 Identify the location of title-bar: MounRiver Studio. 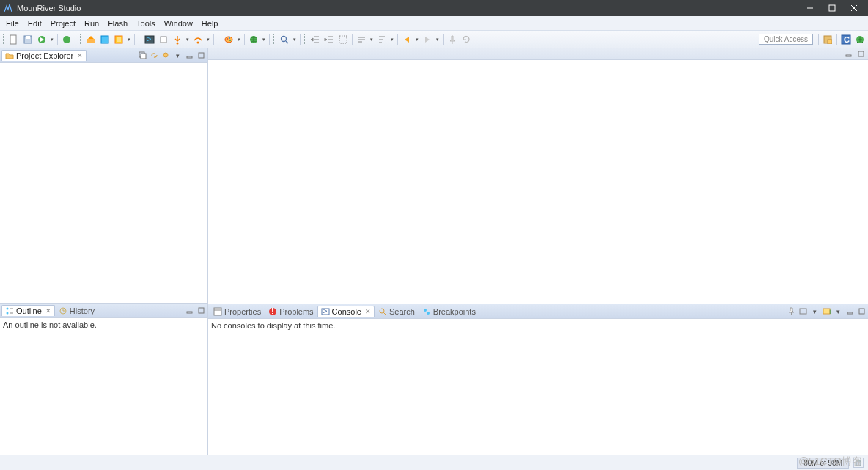
(434, 8).